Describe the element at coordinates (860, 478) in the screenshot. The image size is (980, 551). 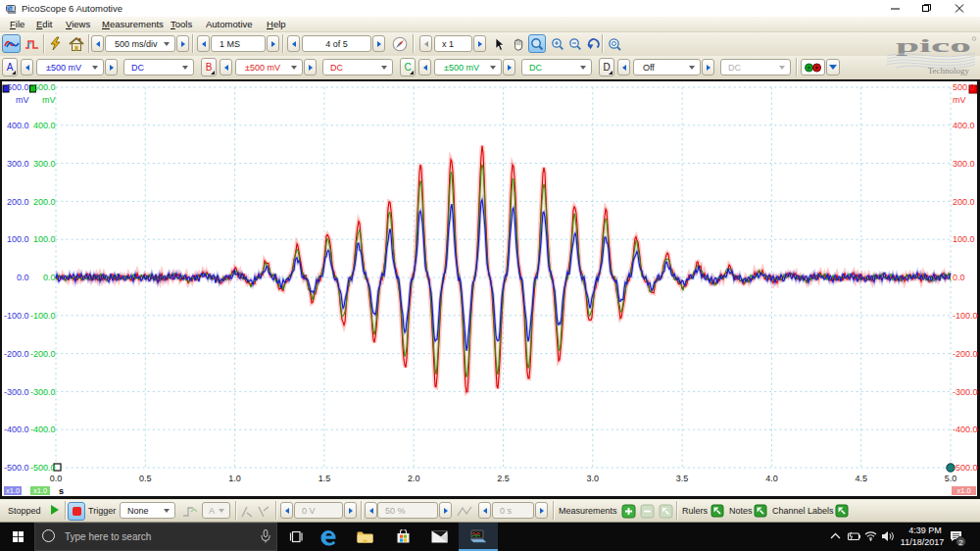
I see `svg-text: 4.5` at that location.